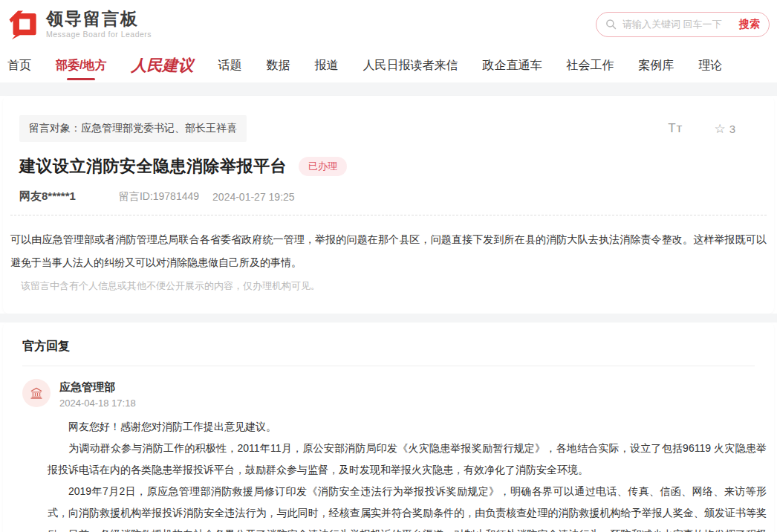  I want to click on privacy-note: 该留言中含有个人信息或其他不便公开展示的内容，仅办理机构可见。, so click(394, 286).